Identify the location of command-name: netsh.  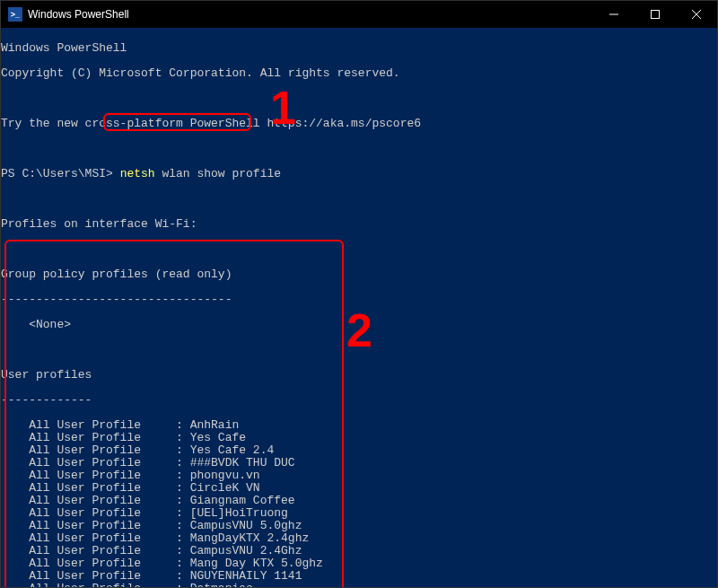
(138, 174).